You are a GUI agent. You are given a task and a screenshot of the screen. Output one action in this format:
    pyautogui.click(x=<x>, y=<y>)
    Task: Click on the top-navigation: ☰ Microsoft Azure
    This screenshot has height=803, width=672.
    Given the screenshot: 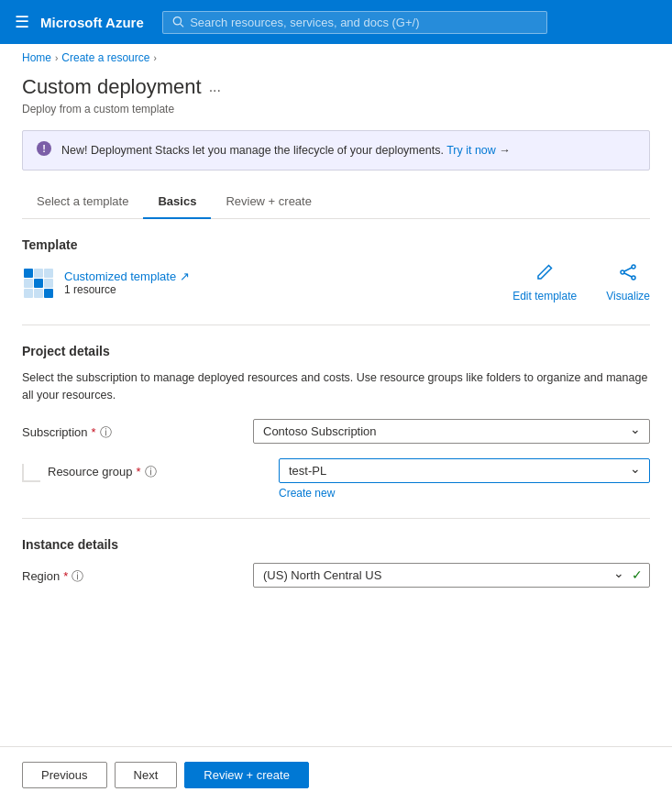 What is the action you would take?
    pyautogui.click(x=336, y=22)
    